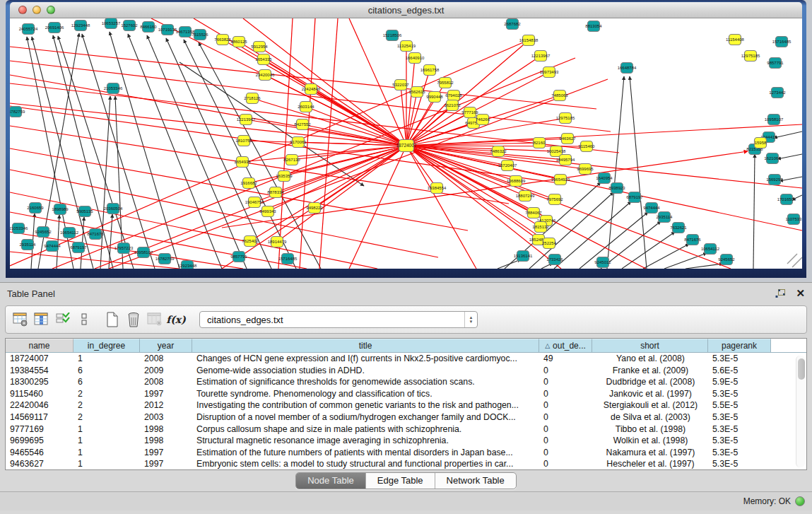 This screenshot has width=812, height=514. What do you see at coordinates (42, 320) in the screenshot?
I see `select-columns-button` at bounding box center [42, 320].